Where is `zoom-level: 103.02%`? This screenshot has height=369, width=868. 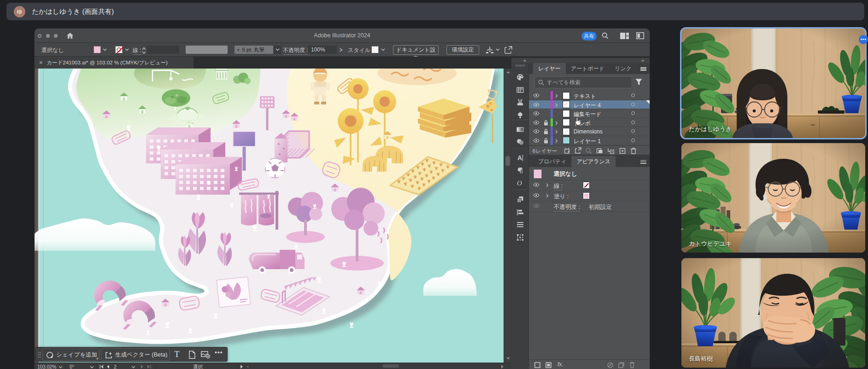 zoom-level: 103.02% is located at coordinates (47, 366).